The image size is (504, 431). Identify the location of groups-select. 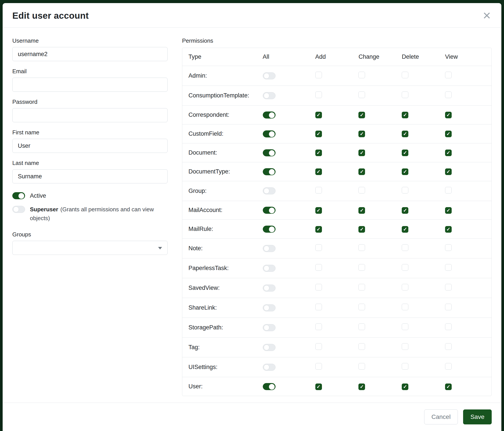
(90, 248).